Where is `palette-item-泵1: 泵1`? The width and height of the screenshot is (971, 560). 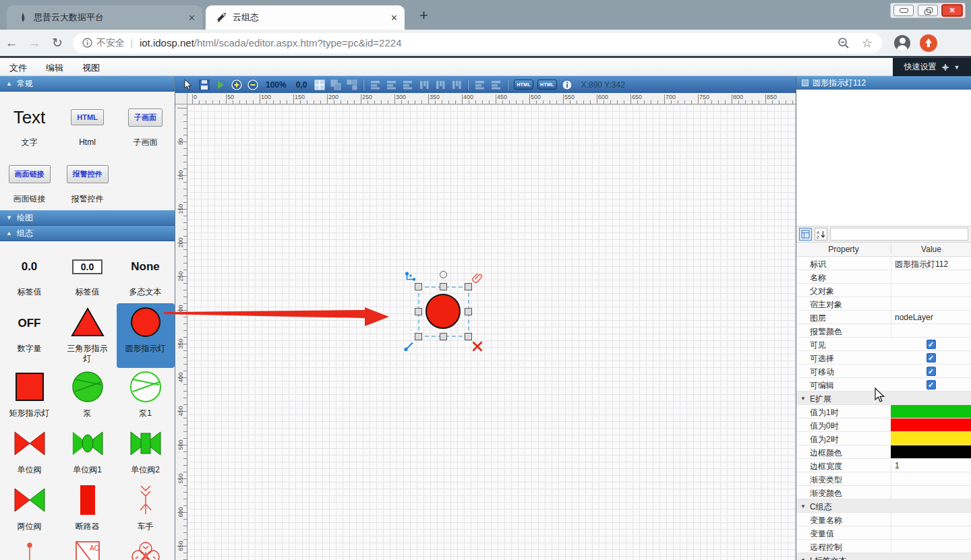
palette-item-泵1: 泵1 is located at coordinates (146, 396).